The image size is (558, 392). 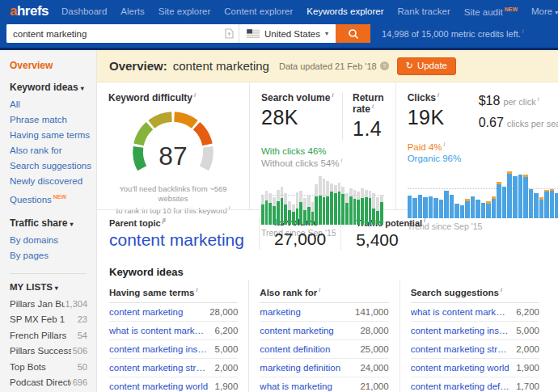 I want to click on my-list-item: Pillars Success506, so click(x=53, y=352).